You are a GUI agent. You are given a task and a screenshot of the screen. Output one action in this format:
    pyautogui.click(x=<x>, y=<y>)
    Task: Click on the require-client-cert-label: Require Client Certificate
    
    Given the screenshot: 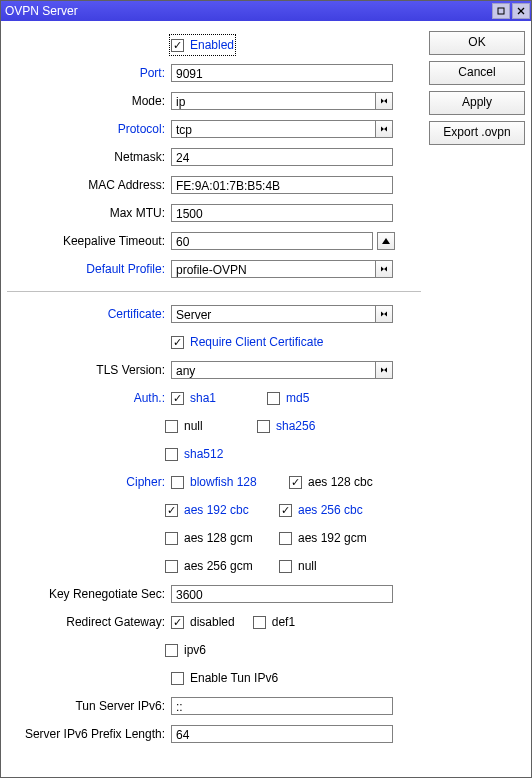 What is the action you would take?
    pyautogui.click(x=256, y=342)
    